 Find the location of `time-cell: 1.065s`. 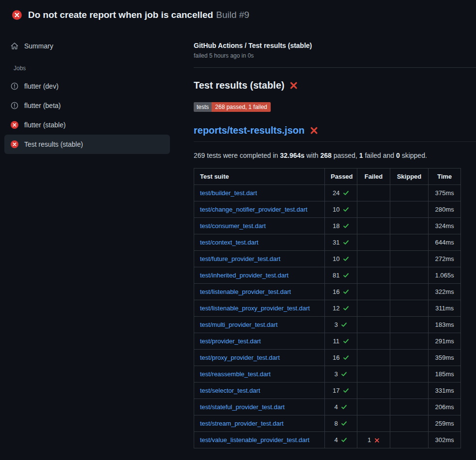

time-cell: 1.065s is located at coordinates (445, 276).